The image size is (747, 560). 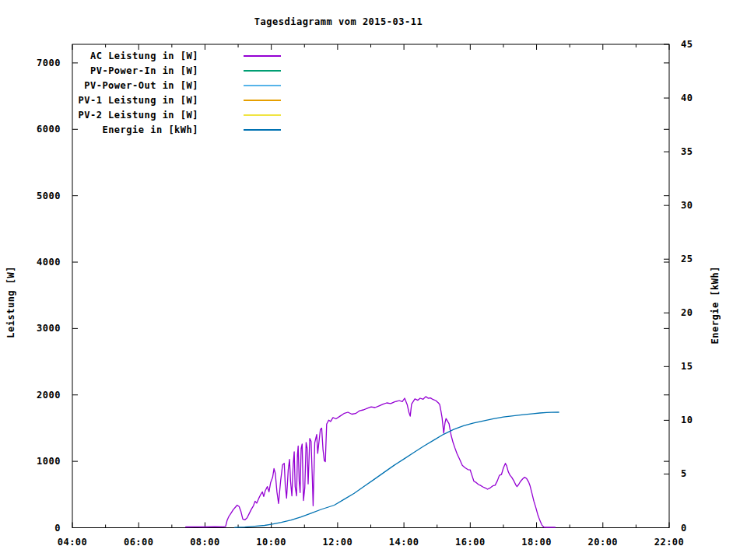 What do you see at coordinates (370, 462) in the screenshot?
I see `ac-leistung-line` at bounding box center [370, 462].